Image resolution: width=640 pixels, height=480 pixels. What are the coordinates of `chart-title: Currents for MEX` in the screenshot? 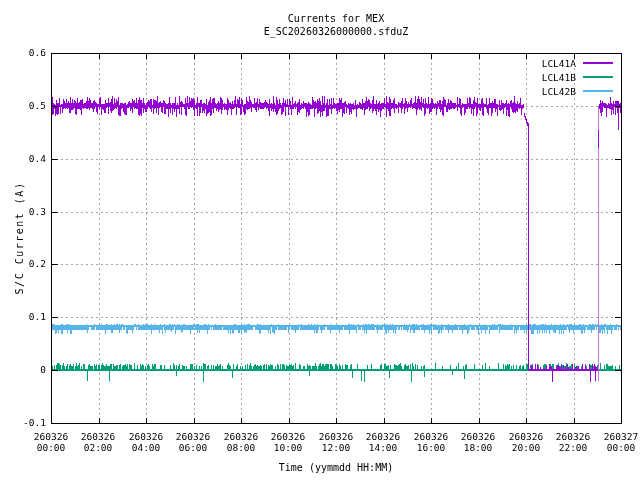 It's located at (336, 18).